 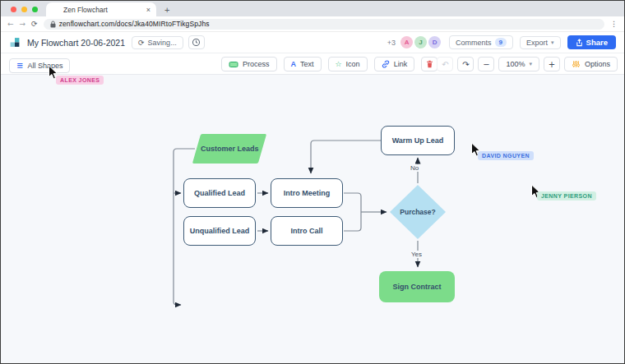 I want to click on text-tool-icon: A, so click(x=294, y=64).